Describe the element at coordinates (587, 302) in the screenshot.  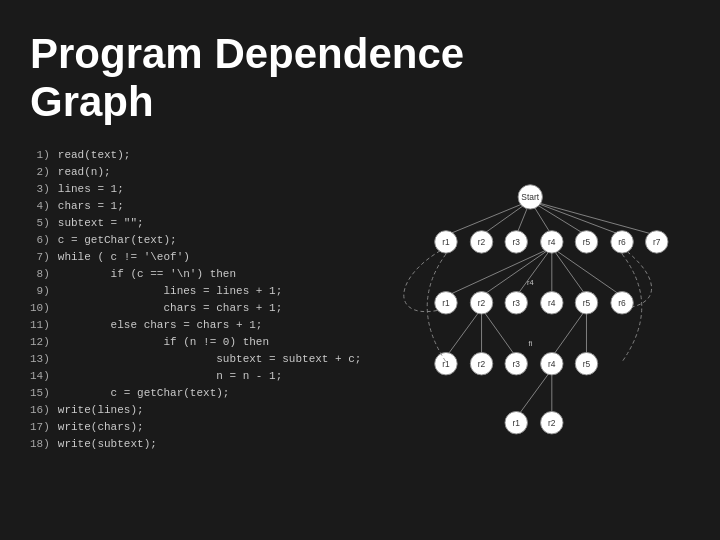
I see `node-row3-5: r5` at that location.